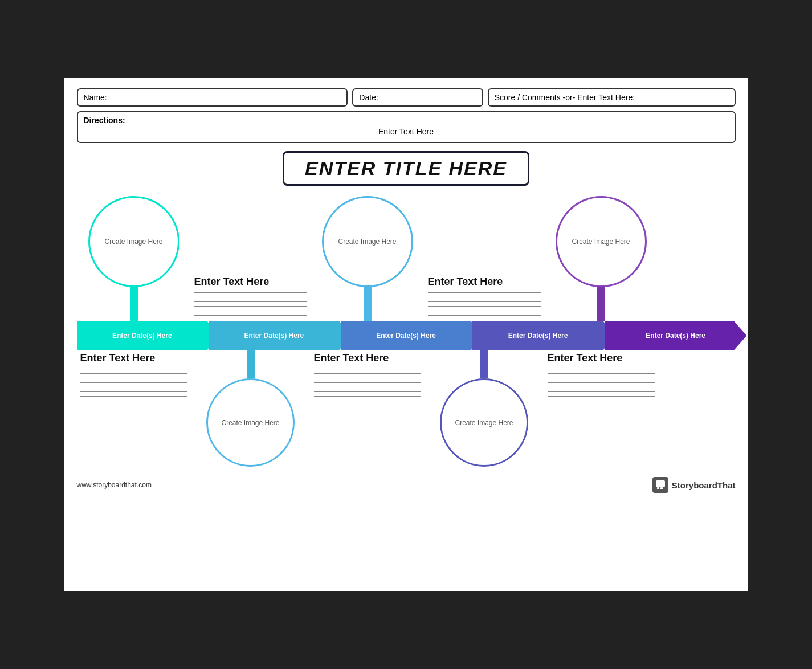 Image resolution: width=812 pixels, height=669 pixels. What do you see at coordinates (484, 282) in the screenshot?
I see `top-heading-4: Enter Text Here` at bounding box center [484, 282].